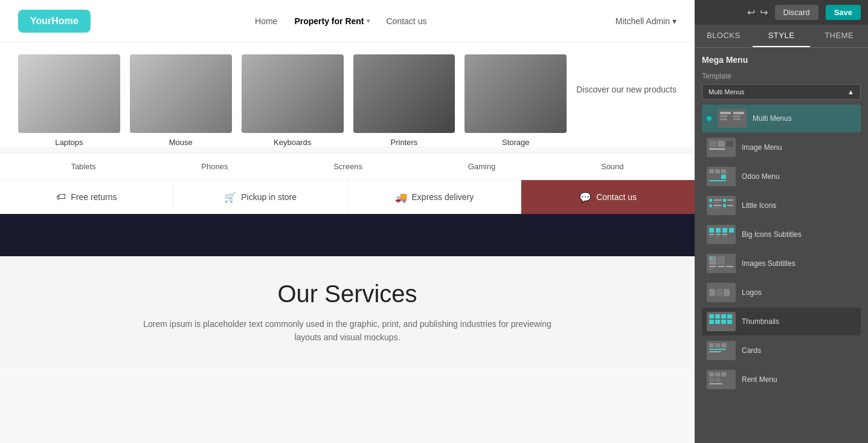 This screenshot has width=868, height=443. What do you see at coordinates (782, 176) in the screenshot?
I see `menu-item-odoo-menu: Odoo Menu` at bounding box center [782, 176].